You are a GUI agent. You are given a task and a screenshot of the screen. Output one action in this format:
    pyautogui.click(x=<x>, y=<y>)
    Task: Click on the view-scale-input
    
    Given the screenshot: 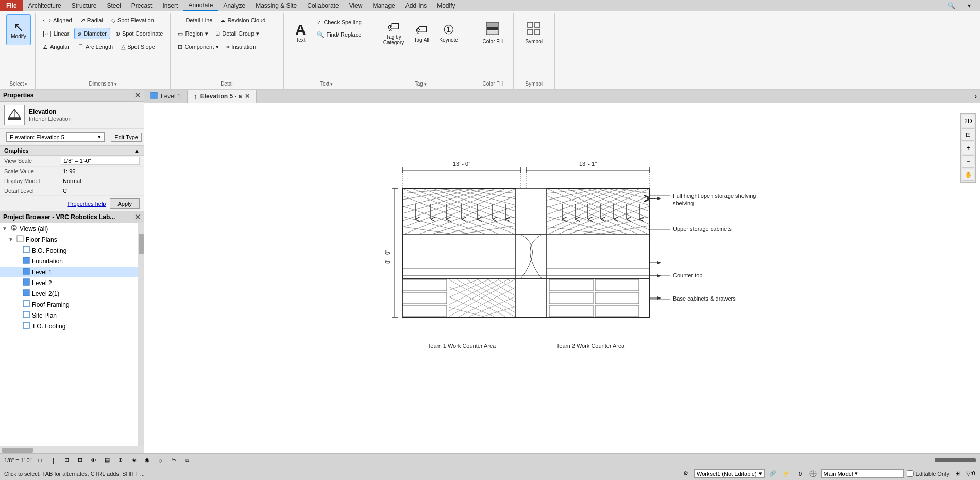 What is the action you would take?
    pyautogui.click(x=100, y=161)
    